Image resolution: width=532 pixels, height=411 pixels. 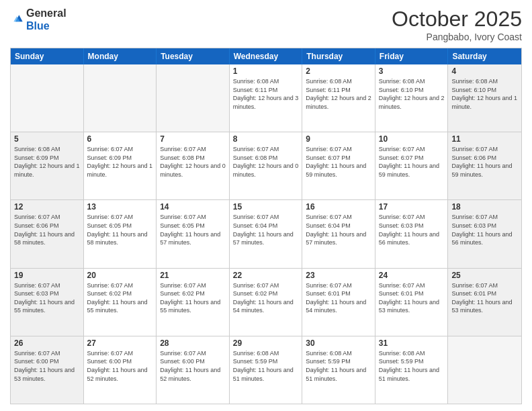 What do you see at coordinates (457, 37) in the screenshot?
I see `location-subtitle: Pangbabo, Ivory Coast` at bounding box center [457, 37].